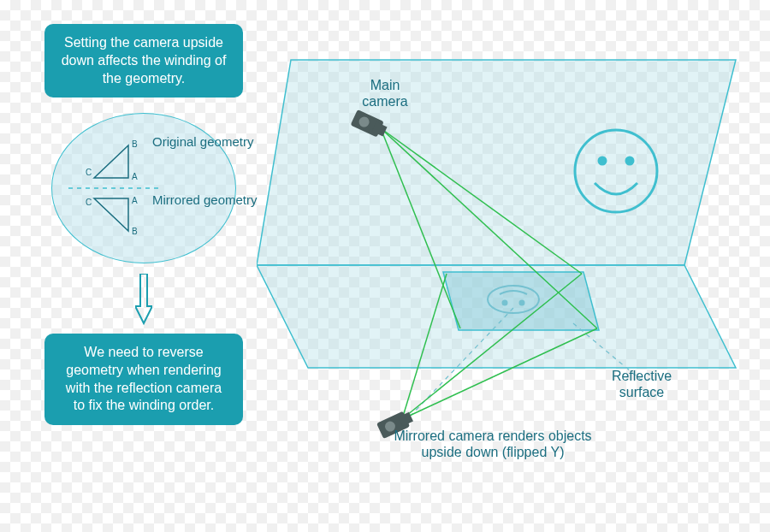 This screenshot has width=770, height=532. What do you see at coordinates (144, 299) in the screenshot?
I see `arrow-down-icon` at bounding box center [144, 299].